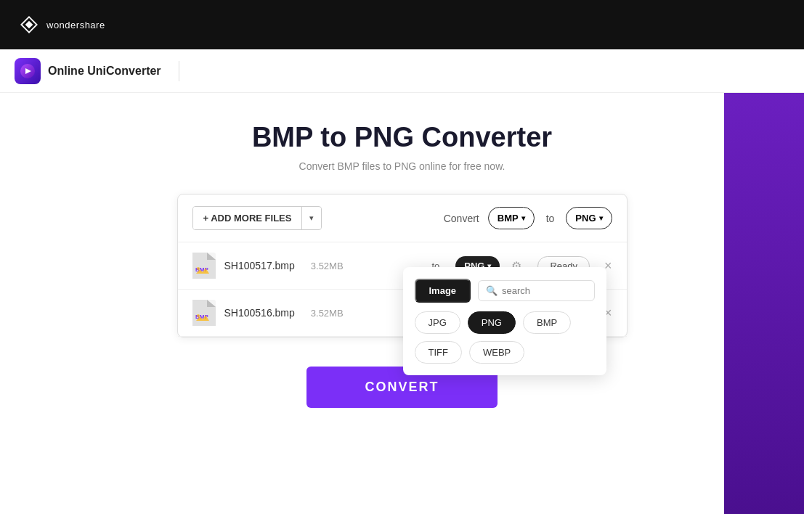 This screenshot has width=804, height=532. I want to click on page-subtitle: Convert BMP files to PNG online for free…, so click(402, 166).